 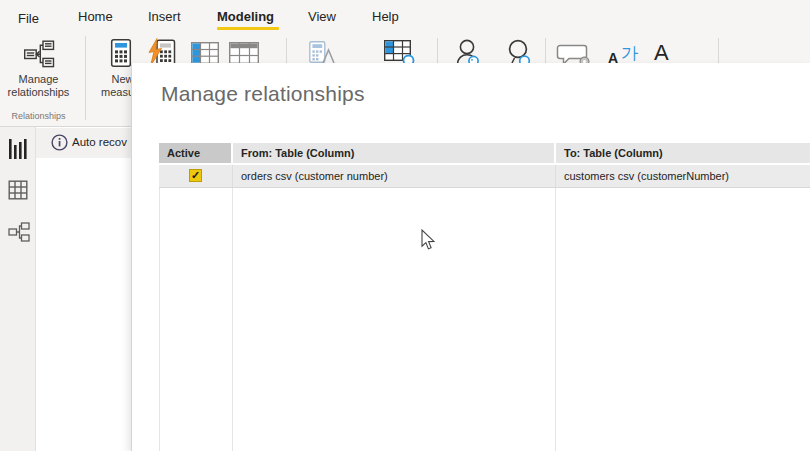 What do you see at coordinates (196, 154) in the screenshot?
I see `column-header-active: Active` at bounding box center [196, 154].